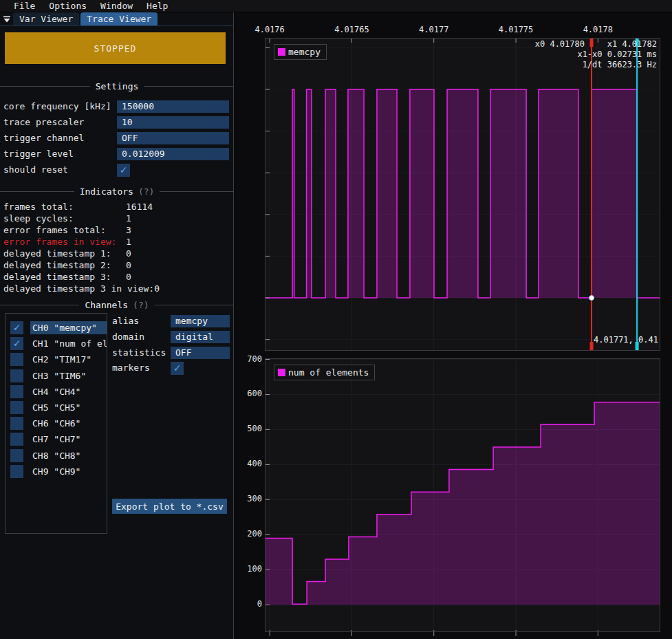  Describe the element at coordinates (117, 253) in the screenshot. I see `indicator-row: delayed timestamp 1:0` at that location.